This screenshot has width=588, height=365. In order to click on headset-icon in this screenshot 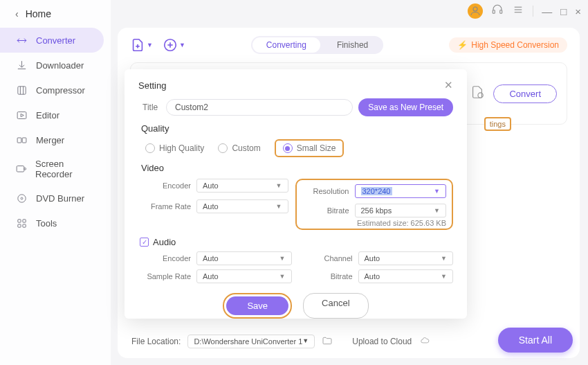, I will do `click(497, 11)`.